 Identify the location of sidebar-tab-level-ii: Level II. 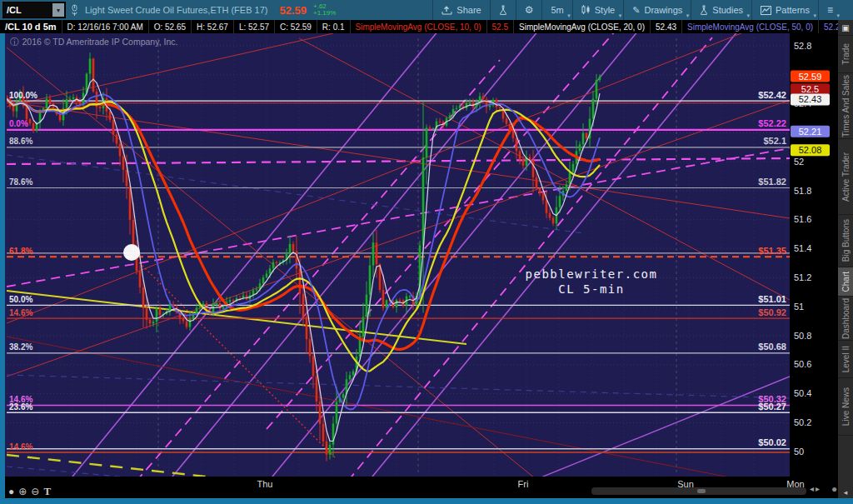
(846, 358).